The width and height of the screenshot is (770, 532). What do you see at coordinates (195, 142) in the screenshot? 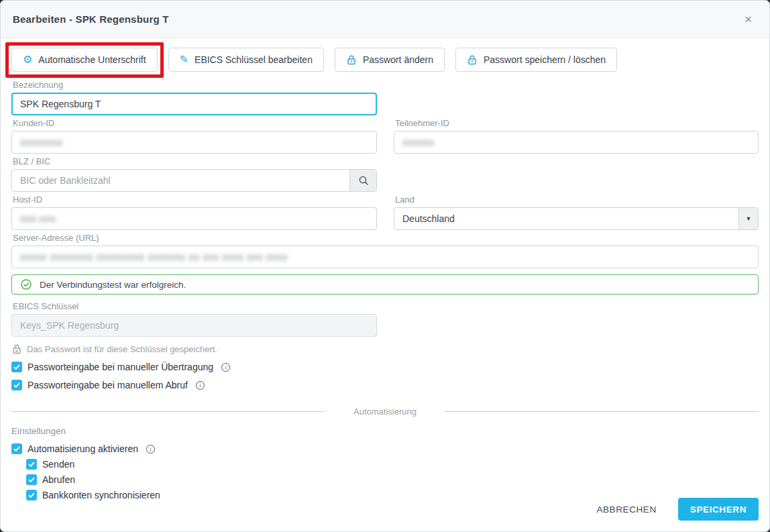
I see `kunden-id-input: xxxxxxxx` at bounding box center [195, 142].